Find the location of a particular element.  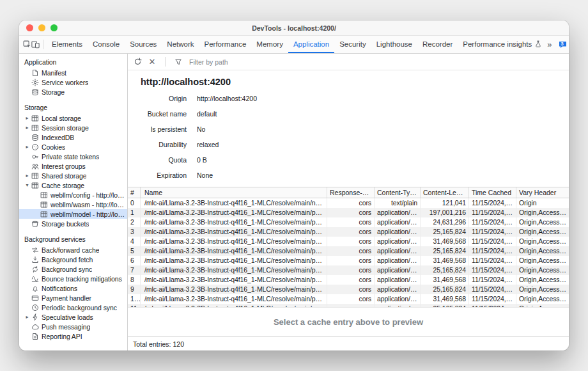

sidebar-item-interest-groups: Interest groups is located at coordinates (73, 166).